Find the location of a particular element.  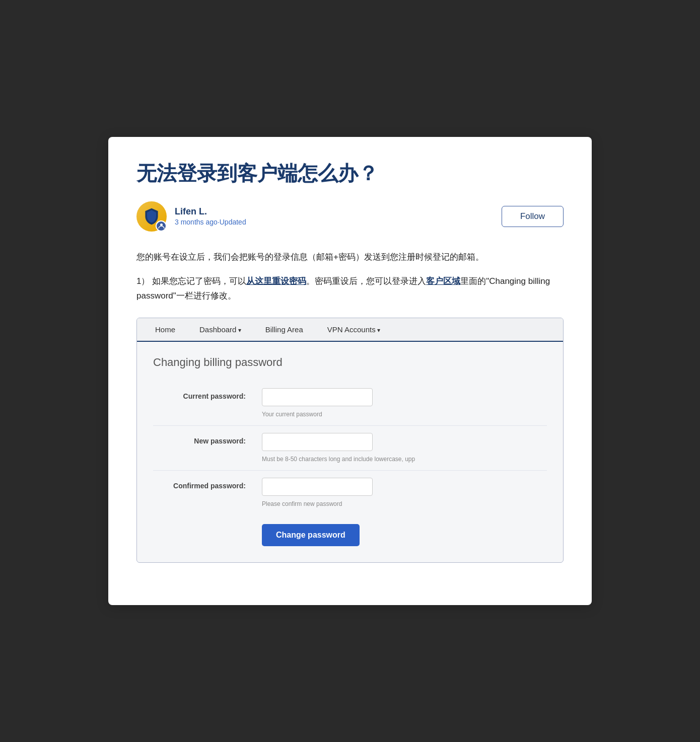

author-left: Lifen L. 3 months ago·Updated is located at coordinates (191, 216).